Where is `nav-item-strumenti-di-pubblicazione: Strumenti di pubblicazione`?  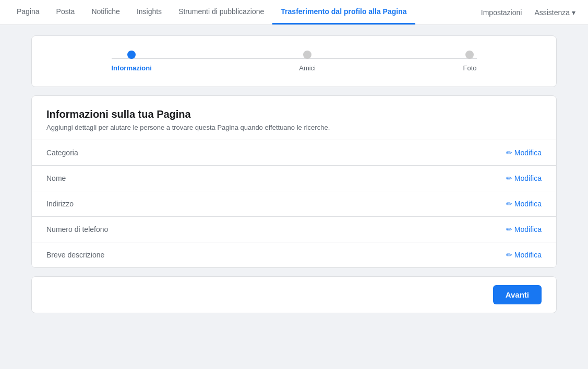
nav-item-strumenti-di-pubblicazione: Strumenti di pubblicazione is located at coordinates (221, 13).